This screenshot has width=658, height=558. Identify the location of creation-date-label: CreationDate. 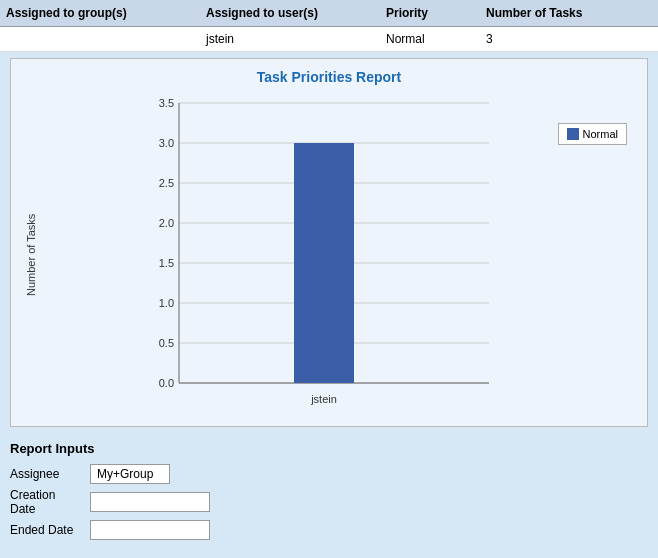
(50, 502).